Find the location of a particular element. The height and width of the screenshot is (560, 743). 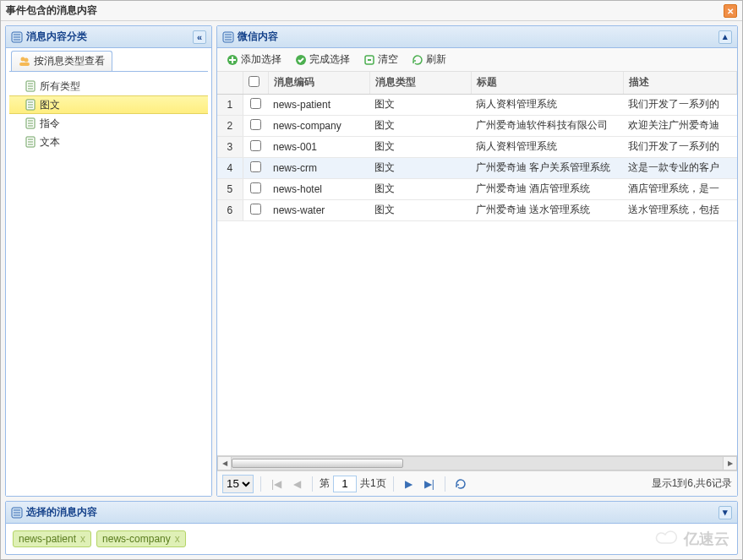

clear-button: 清空 is located at coordinates (380, 60).